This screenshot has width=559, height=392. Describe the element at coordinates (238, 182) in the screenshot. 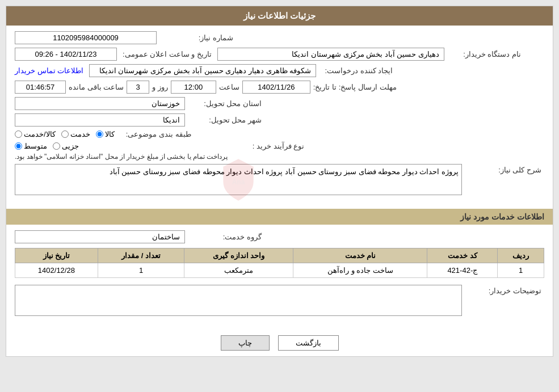

I see `svg-text: Ana` at that location.